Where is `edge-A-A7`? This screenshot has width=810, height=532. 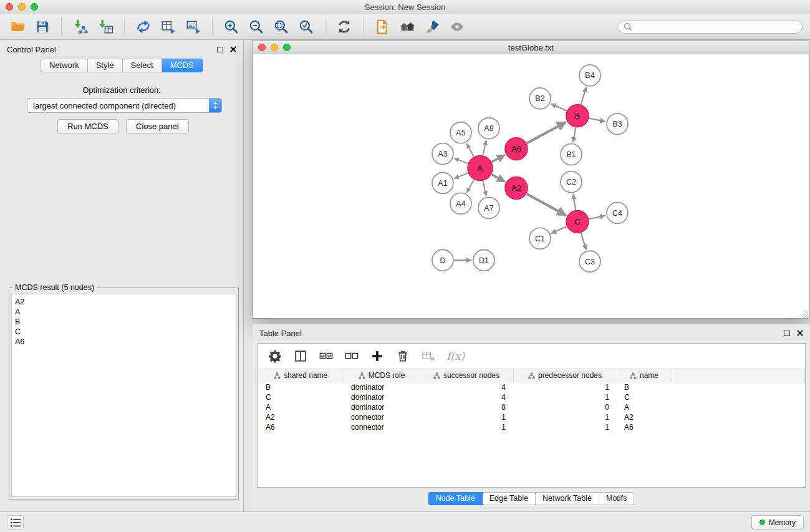
edge-A-A7 is located at coordinates (485, 188).